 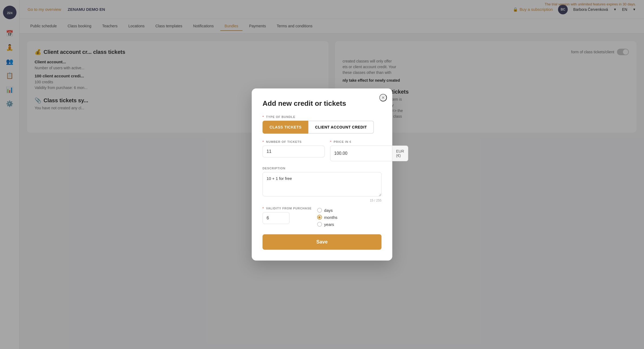 What do you see at coordinates (369, 142) in the screenshot?
I see `price-label: * PRICE IN €` at bounding box center [369, 142].